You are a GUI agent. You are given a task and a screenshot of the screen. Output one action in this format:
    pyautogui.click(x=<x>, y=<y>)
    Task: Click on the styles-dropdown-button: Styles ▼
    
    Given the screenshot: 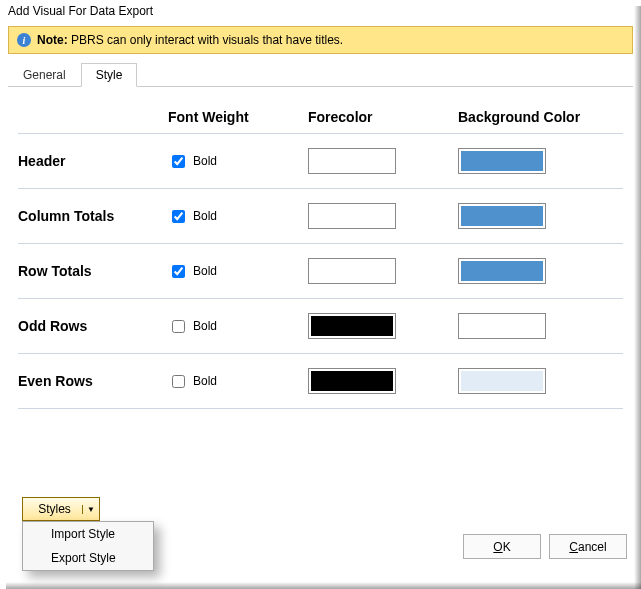 What is the action you would take?
    pyautogui.click(x=61, y=509)
    